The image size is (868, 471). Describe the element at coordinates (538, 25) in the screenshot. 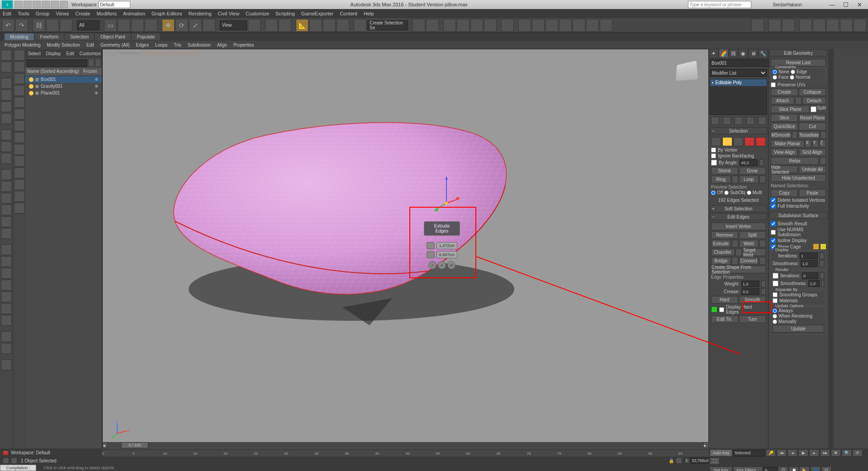

I see `rendered-frame-icon` at that location.